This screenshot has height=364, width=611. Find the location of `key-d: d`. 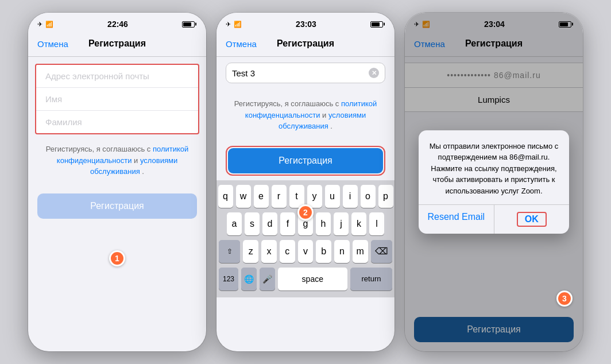

key-d: d is located at coordinates (270, 224).